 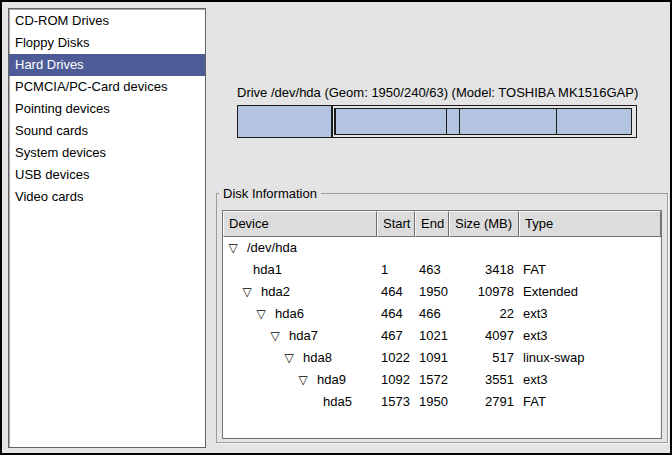 What do you see at coordinates (338, 402) in the screenshot?
I see `device-name: hda5` at bounding box center [338, 402].